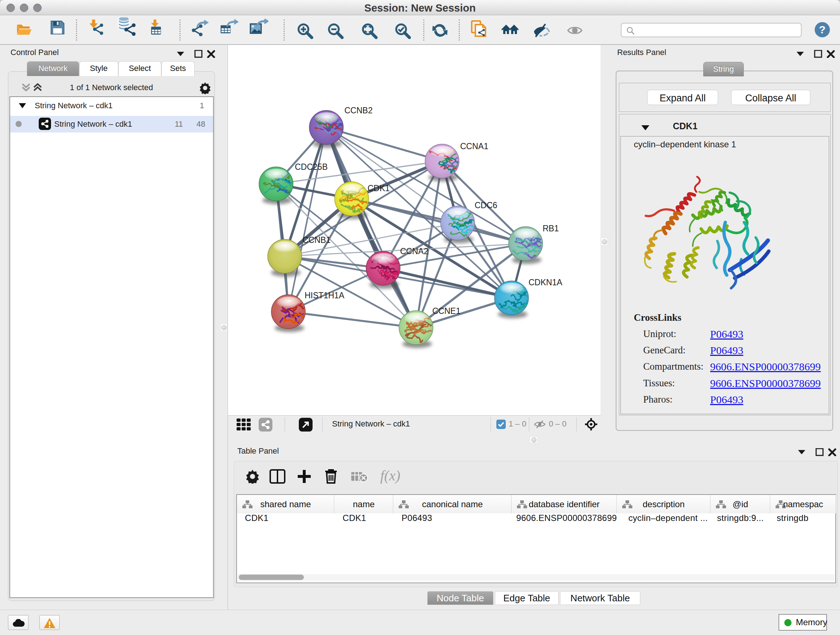  Describe the element at coordinates (551, 229) in the screenshot. I see `svg-text: RB1` at that location.